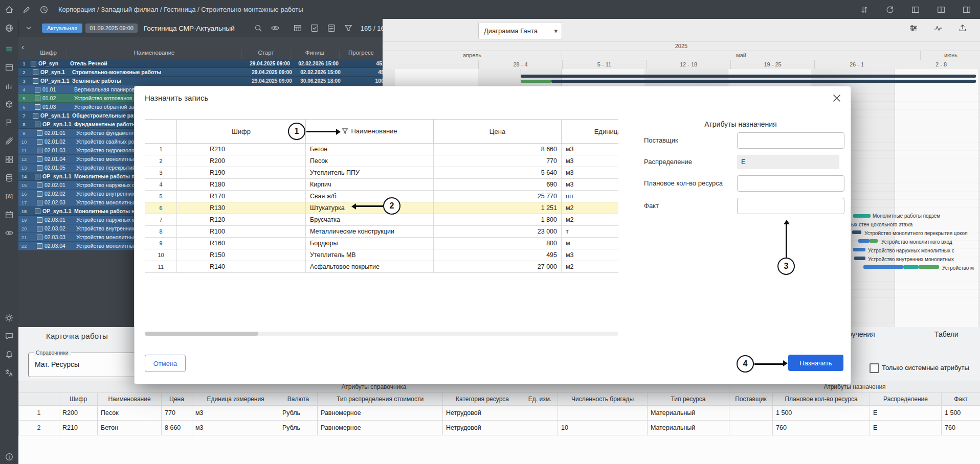  I want to click on column-header: Цена, so click(177, 400).